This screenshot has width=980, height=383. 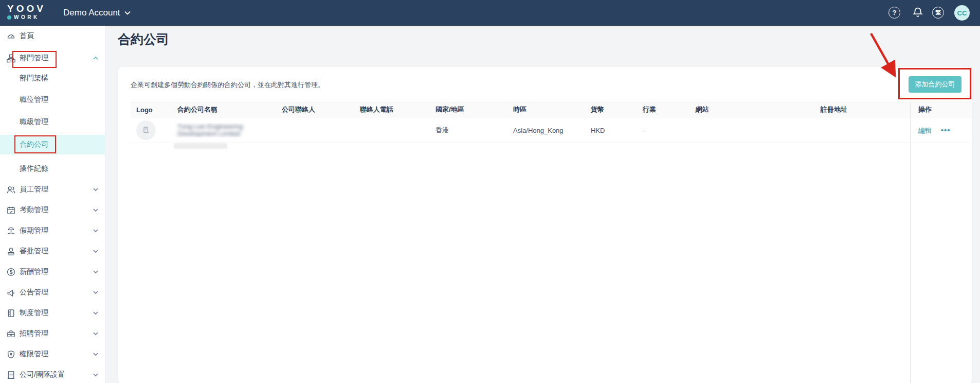 I want to click on cell-currency: HKD, so click(x=611, y=131).